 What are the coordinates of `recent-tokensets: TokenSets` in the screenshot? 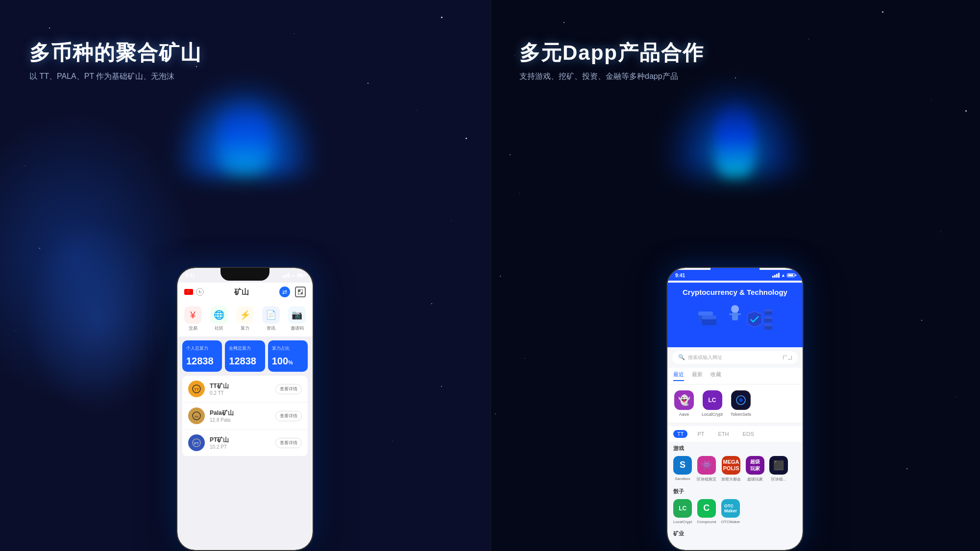 It's located at (741, 404).